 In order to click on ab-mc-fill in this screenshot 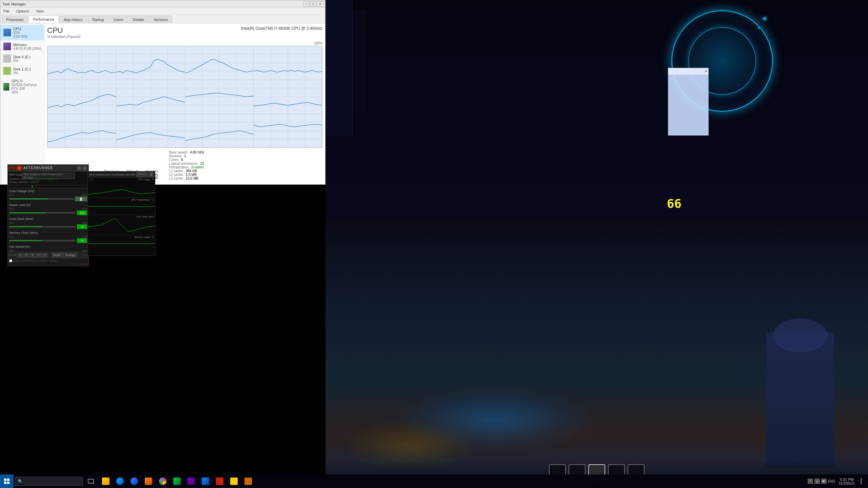, I will do `click(26, 241)`.